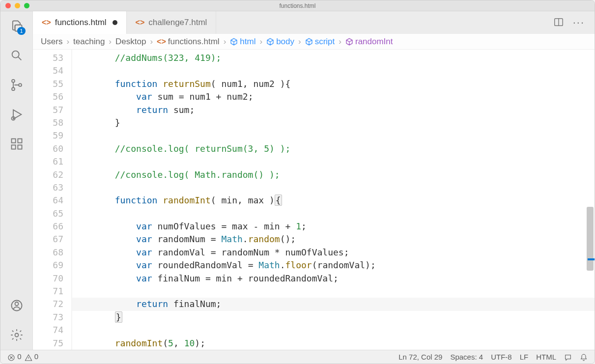 The height and width of the screenshot is (364, 595). What do you see at coordinates (178, 23) in the screenshot?
I see `tab-label: challenge7.html` at bounding box center [178, 23].